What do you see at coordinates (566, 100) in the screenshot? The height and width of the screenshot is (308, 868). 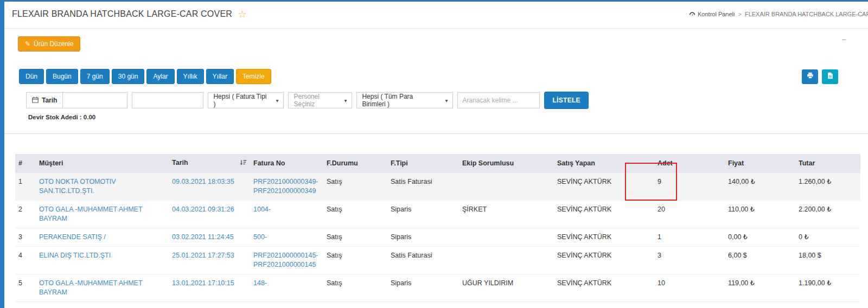 I see `list-button: LİSTELE` at bounding box center [566, 100].